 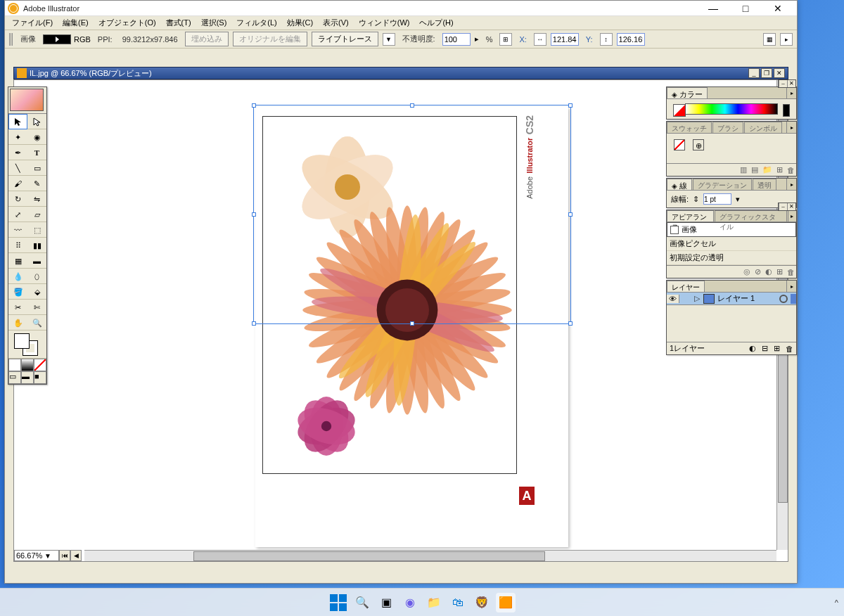 I want to click on screen-mode-standard-icon: ▭, so click(x=15, y=378).